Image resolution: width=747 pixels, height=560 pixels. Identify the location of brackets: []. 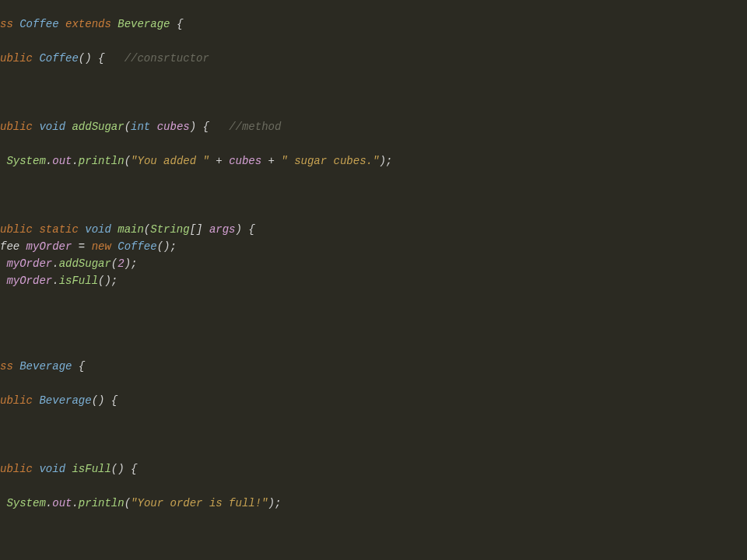
(199, 229).